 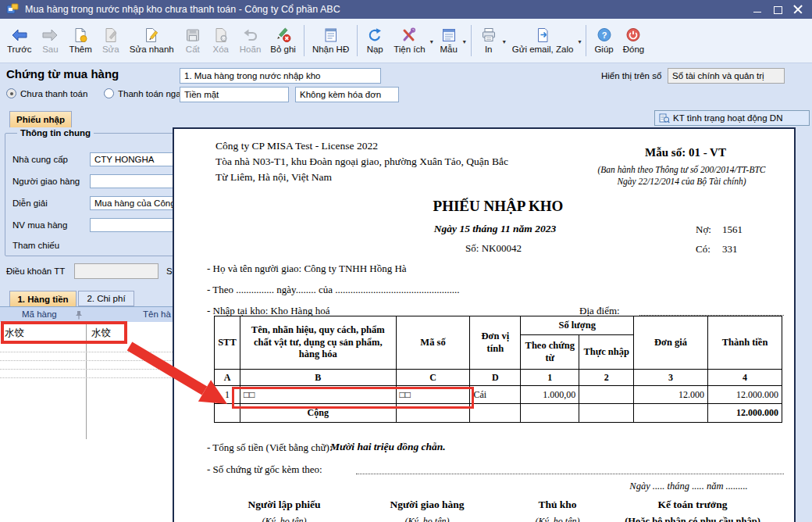 I want to click on title-bar: Mua hàng trong nước nhập kho chưa thanh …, so click(x=406, y=9).